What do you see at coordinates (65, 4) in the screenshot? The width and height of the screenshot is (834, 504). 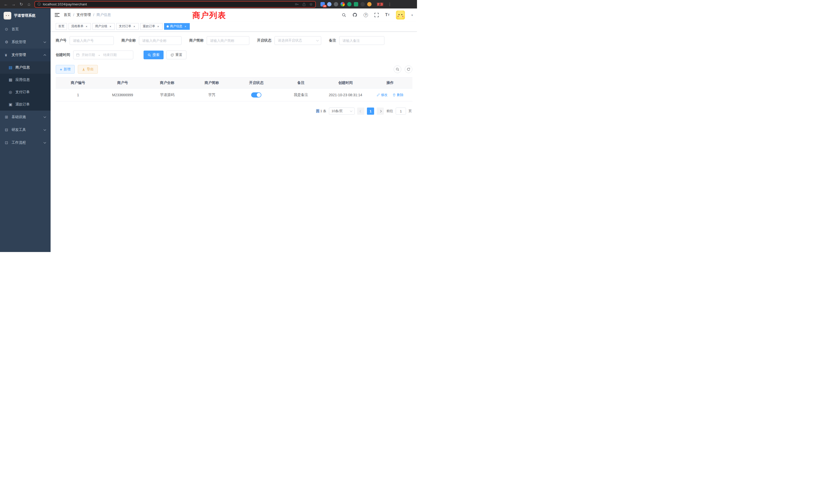 I see `url-text: localhost:1024/pay/merchant` at bounding box center [65, 4].